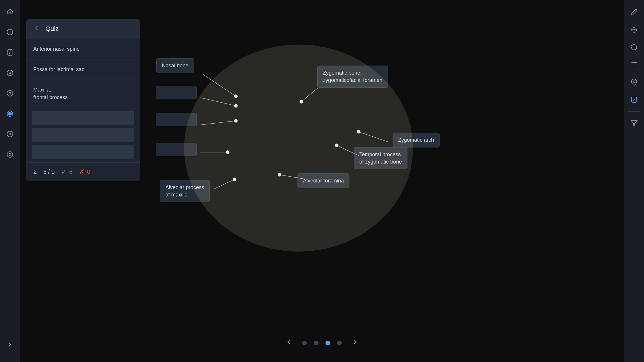  Describe the element at coordinates (185, 191) in the screenshot. I see `label-alveolar-process: Alveolar processof maxilla` at that location.